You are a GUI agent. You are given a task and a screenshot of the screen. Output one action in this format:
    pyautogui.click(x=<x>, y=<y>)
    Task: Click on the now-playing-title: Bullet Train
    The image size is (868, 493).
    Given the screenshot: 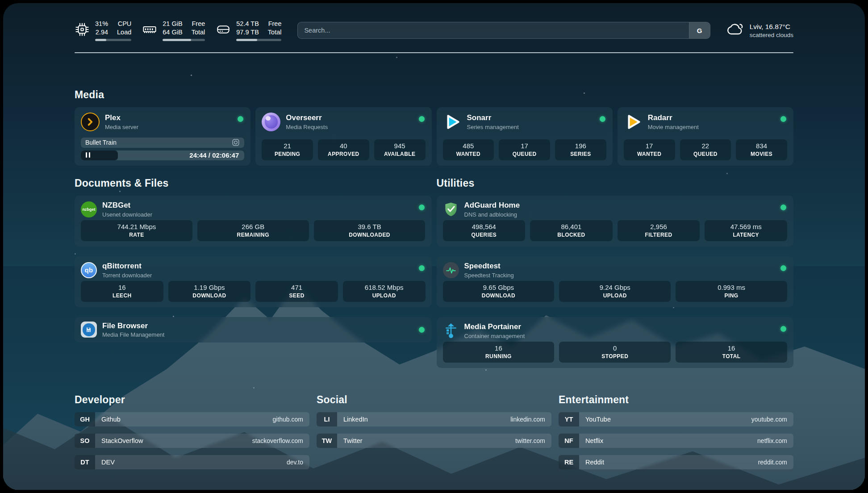 What is the action you would take?
    pyautogui.click(x=159, y=142)
    